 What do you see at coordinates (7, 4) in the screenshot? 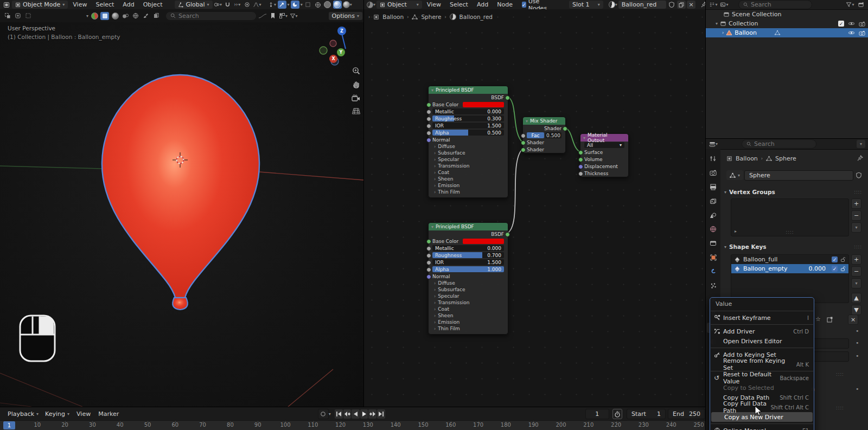
I see `editor-type-3d-viewport-icon` at bounding box center [7, 4].